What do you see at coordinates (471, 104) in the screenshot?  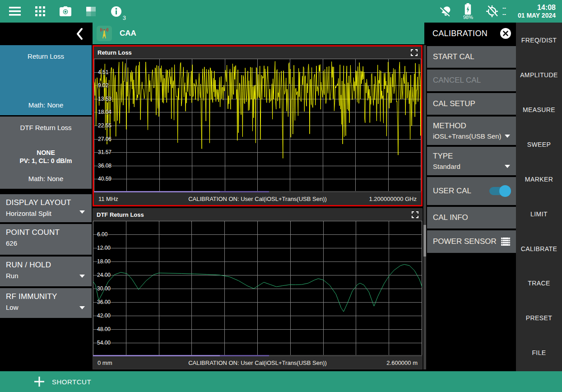 I see `cal-setup-button: CAL SETUP` at bounding box center [471, 104].